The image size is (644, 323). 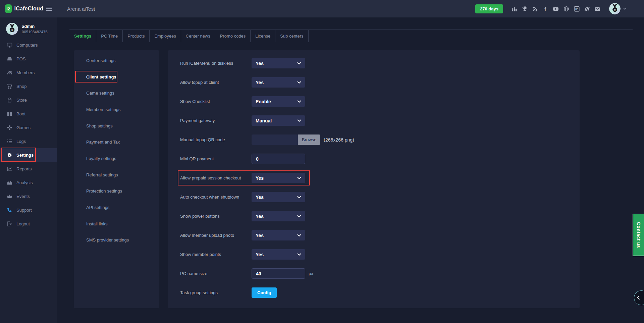 I want to click on mail-icon, so click(x=597, y=9).